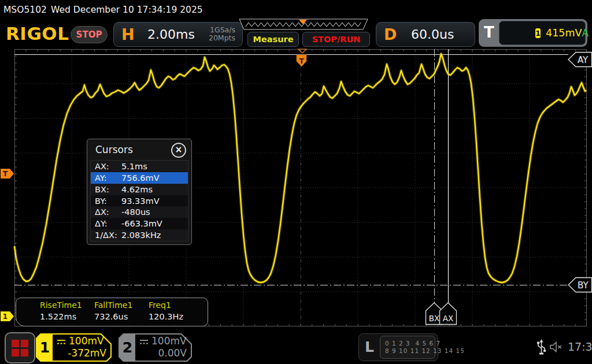 Image resolution: width=592 pixels, height=364 pixels. What do you see at coordinates (556, 347) in the screenshot?
I see `speaker-muted-icon` at bounding box center [556, 347].